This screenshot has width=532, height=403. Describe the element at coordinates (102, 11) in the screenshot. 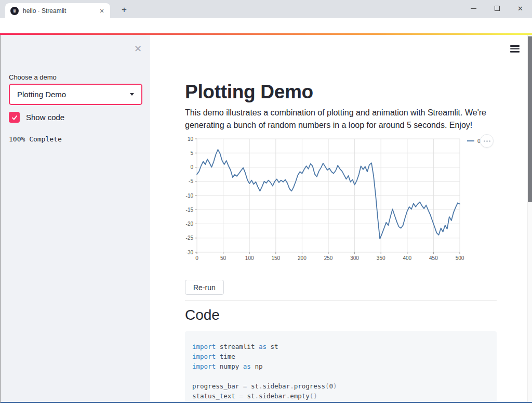

I see `tab-close-icon: ✕` at that location.